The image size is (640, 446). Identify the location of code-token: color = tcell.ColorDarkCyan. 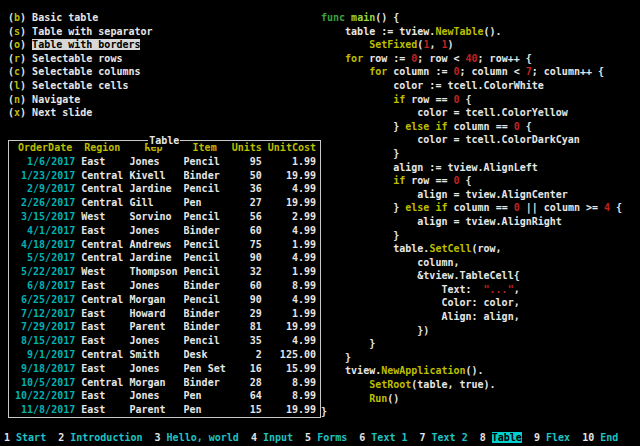
(450, 140).